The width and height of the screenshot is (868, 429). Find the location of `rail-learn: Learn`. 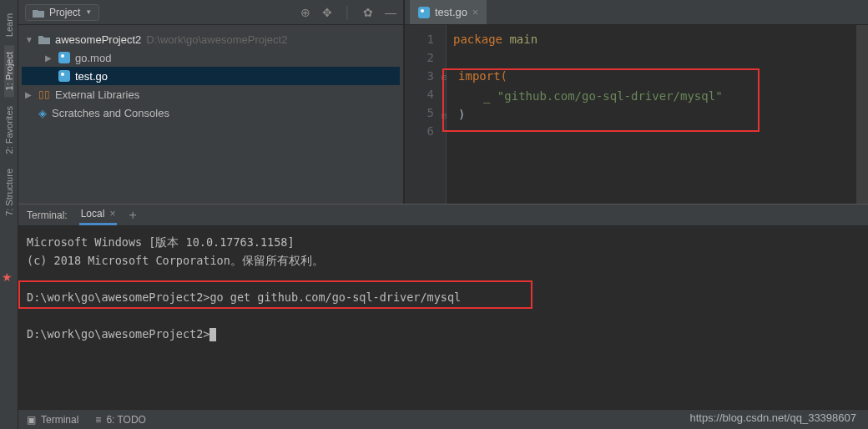

rail-learn: Learn is located at coordinates (9, 25).